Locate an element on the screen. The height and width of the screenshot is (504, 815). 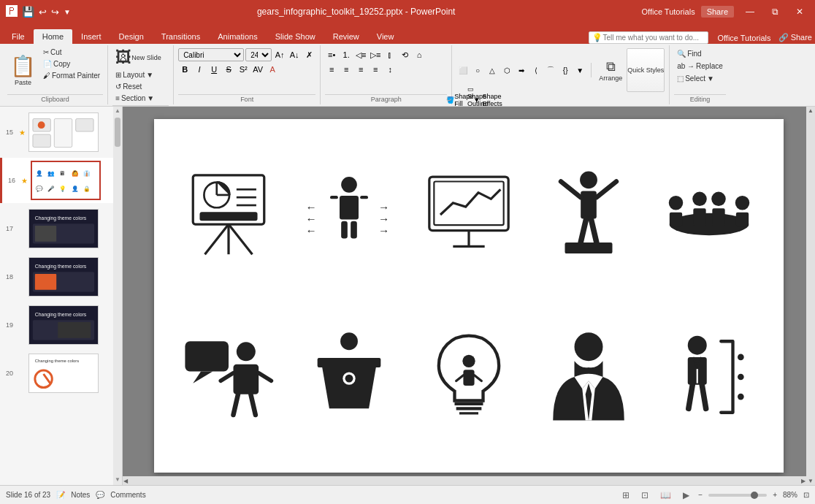
italic-btn: I is located at coordinates (199, 69).